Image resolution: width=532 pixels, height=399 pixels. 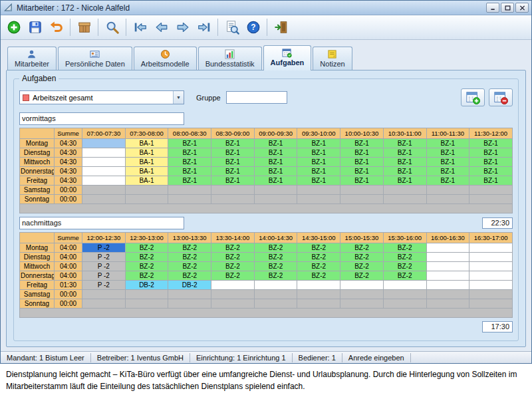 What do you see at coordinates (501, 97) in the screenshot?
I see `remove-schedule-button` at bounding box center [501, 97].